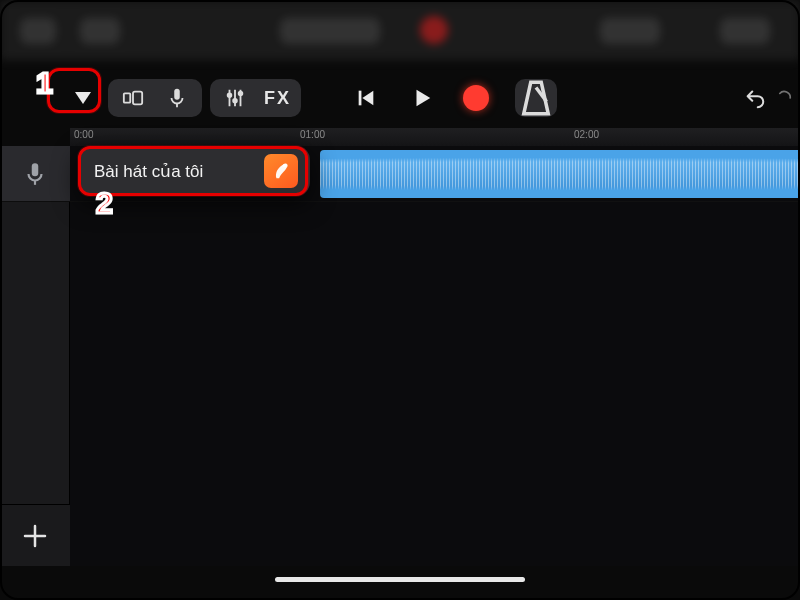 The image size is (800, 600). I want to click on my-songs-popover: Bài hát của tôi, so click(194, 171).